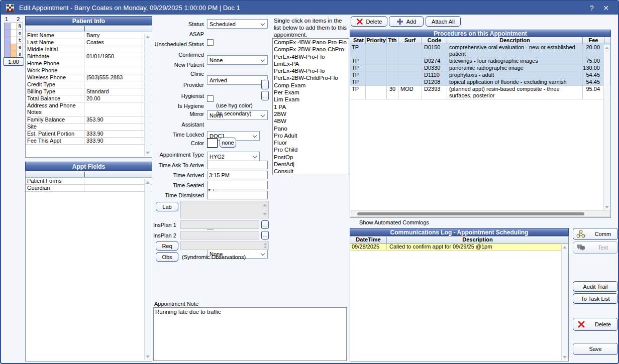 The width and height of the screenshot is (619, 364). Describe the element at coordinates (459, 247) in the screenshot. I see `table-row: 09/28/2025 Called to confirm appt for 09…` at that location.